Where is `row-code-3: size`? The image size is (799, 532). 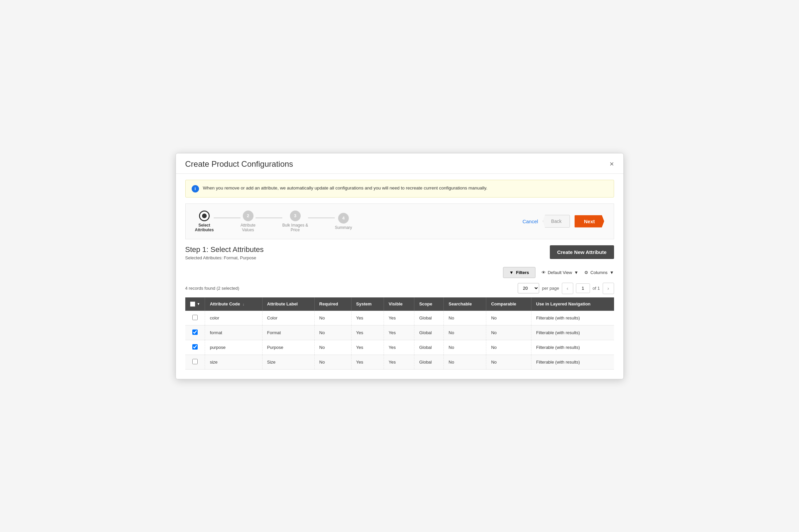
row-code-3: size is located at coordinates (234, 362).